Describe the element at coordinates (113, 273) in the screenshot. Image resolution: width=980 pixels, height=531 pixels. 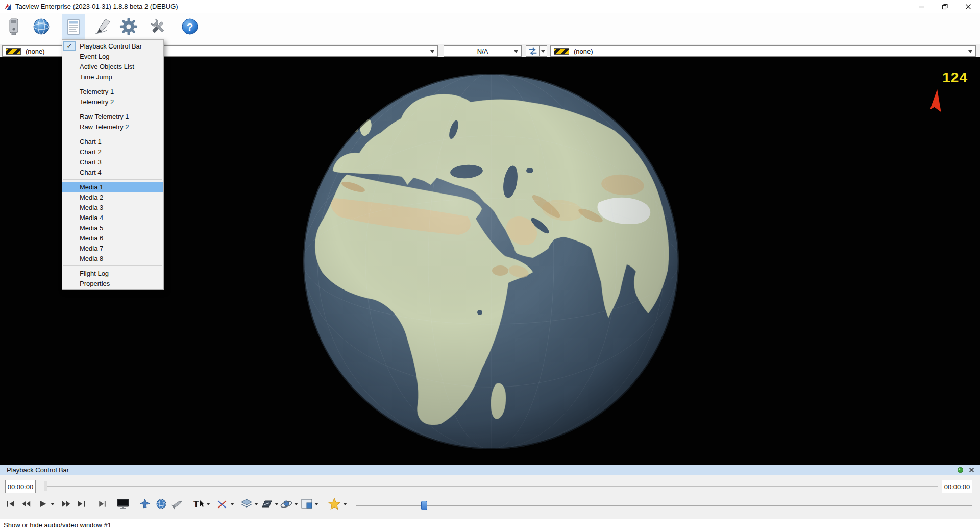
I see `menu-item-flight-log: Flight Log` at that location.